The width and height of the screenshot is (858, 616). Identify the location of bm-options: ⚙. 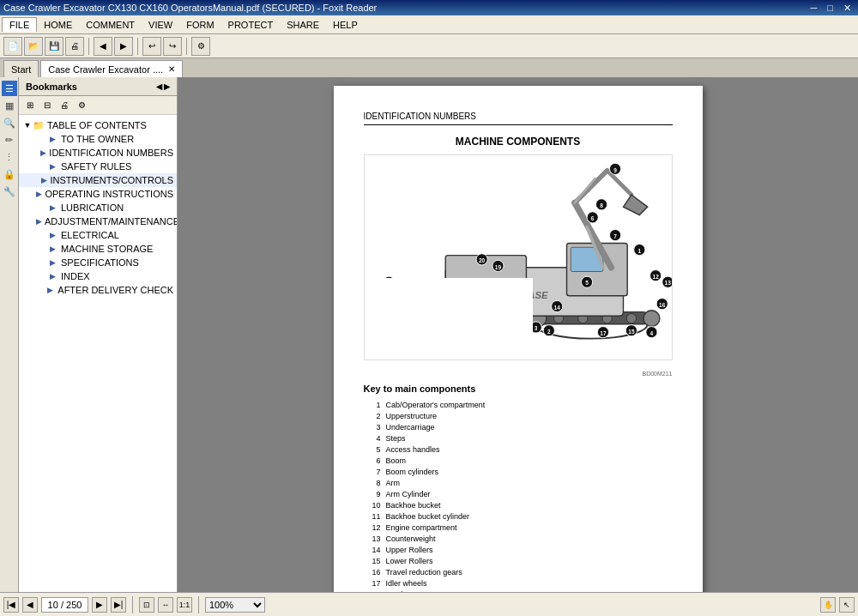
(82, 106).